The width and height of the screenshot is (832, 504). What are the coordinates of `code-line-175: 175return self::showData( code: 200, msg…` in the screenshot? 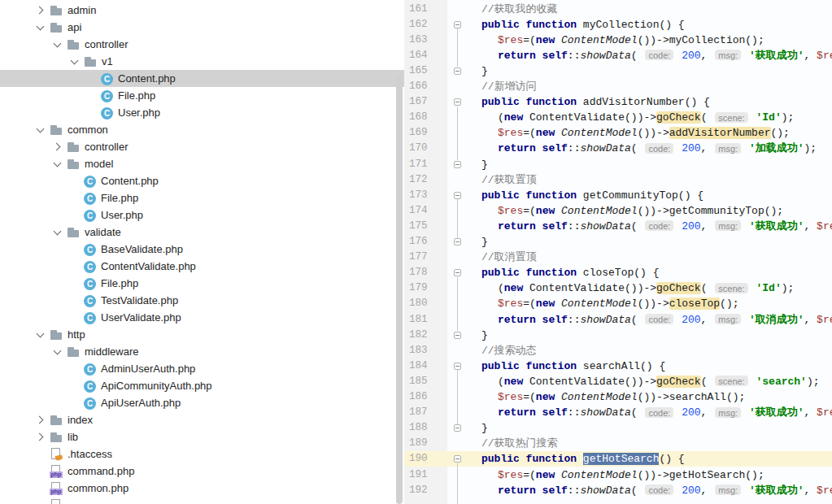 It's located at (618, 226).